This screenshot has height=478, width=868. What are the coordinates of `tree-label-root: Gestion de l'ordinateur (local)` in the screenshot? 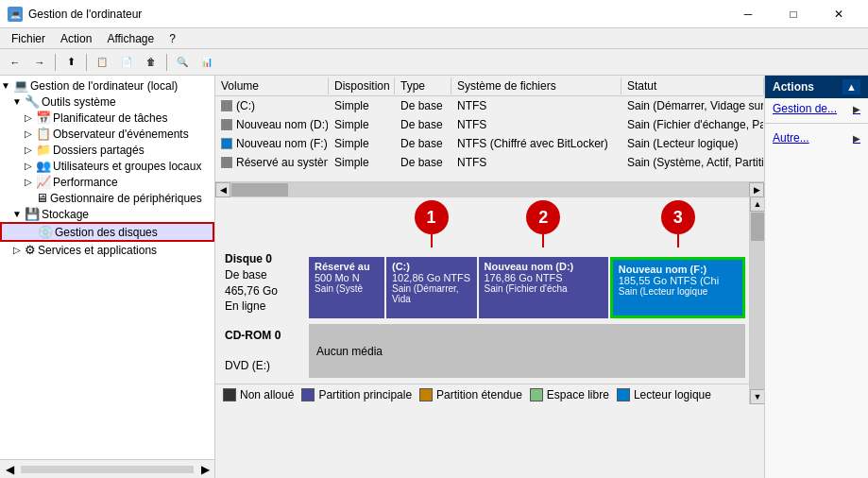 It's located at (104, 86).